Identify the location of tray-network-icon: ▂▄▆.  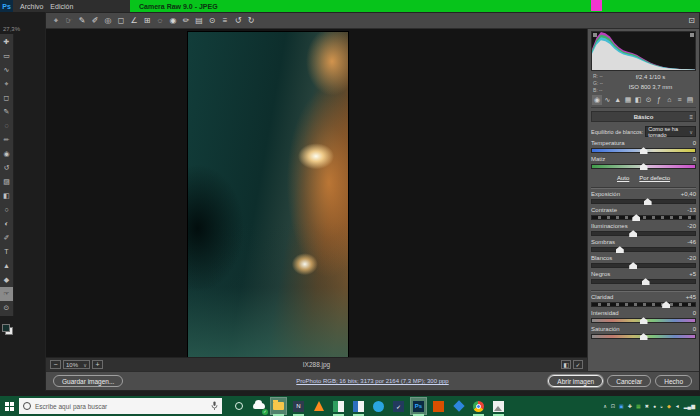
(690, 406).